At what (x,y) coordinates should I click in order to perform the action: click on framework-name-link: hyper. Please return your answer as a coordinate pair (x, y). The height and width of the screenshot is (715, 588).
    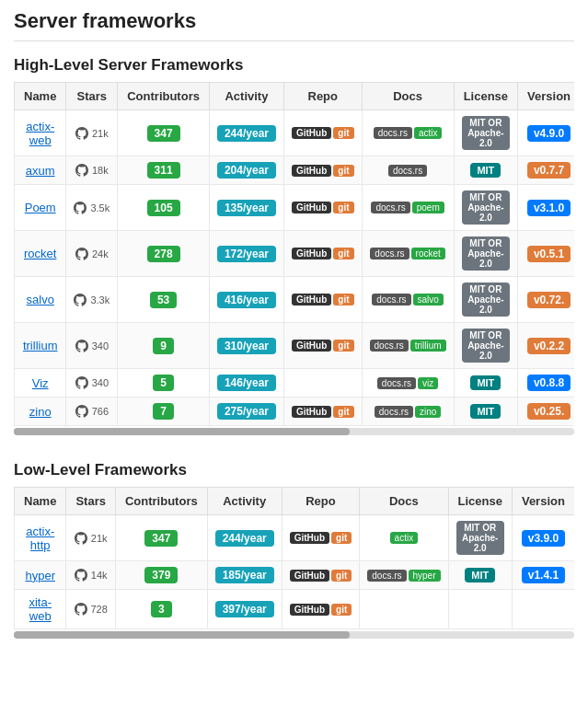
    Looking at the image, I should click on (40, 576).